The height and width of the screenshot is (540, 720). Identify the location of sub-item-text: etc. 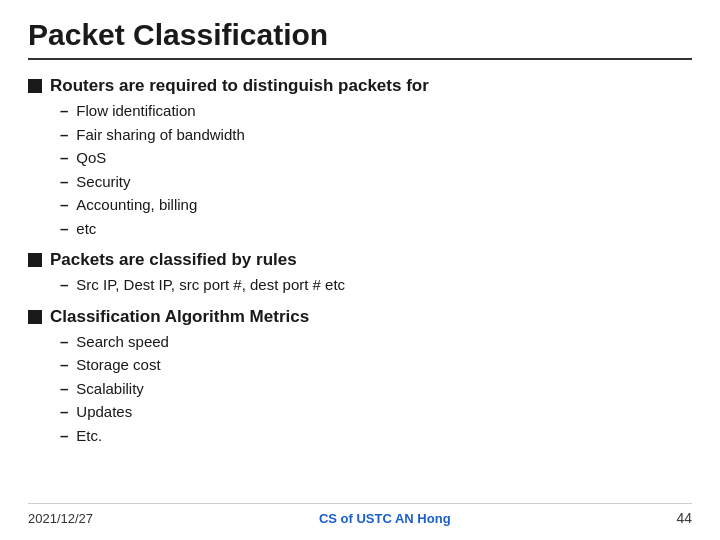
(86, 230).